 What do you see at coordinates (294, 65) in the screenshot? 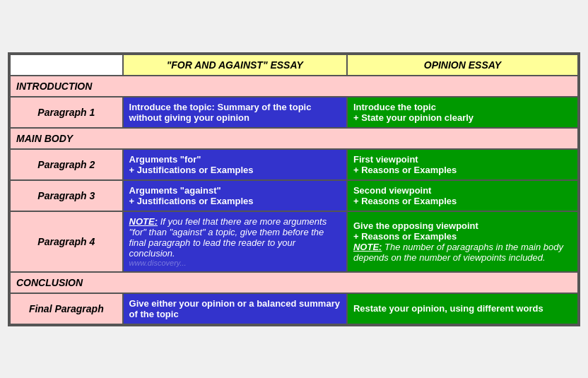
I see `table-header-row: "FOR AND AGAINST" ESSAY OPINION ESSAY` at bounding box center [294, 65].